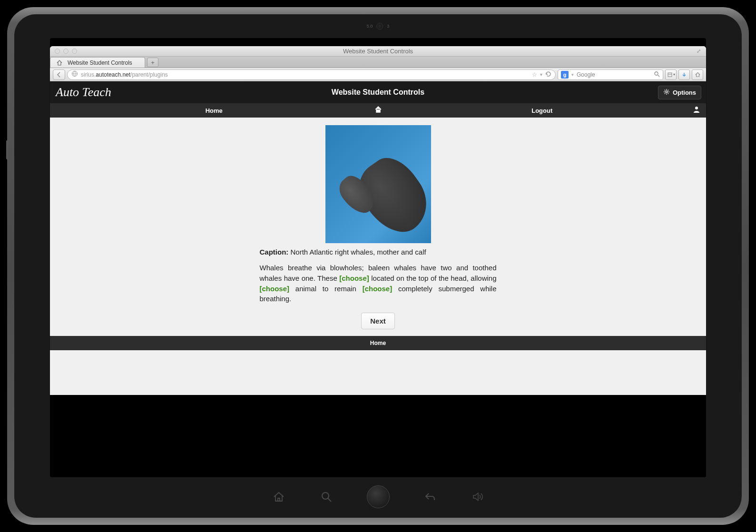 This screenshot has height=532, width=756. I want to click on url-field: sirius.autoteach.net/parent/plugins ☆ ▾, so click(311, 75).